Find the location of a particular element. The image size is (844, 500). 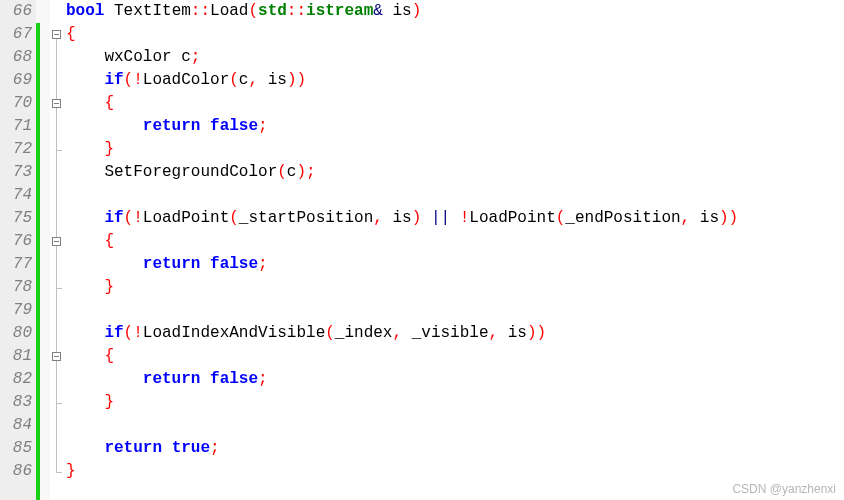

line-number: 71 is located at coordinates (16, 126).